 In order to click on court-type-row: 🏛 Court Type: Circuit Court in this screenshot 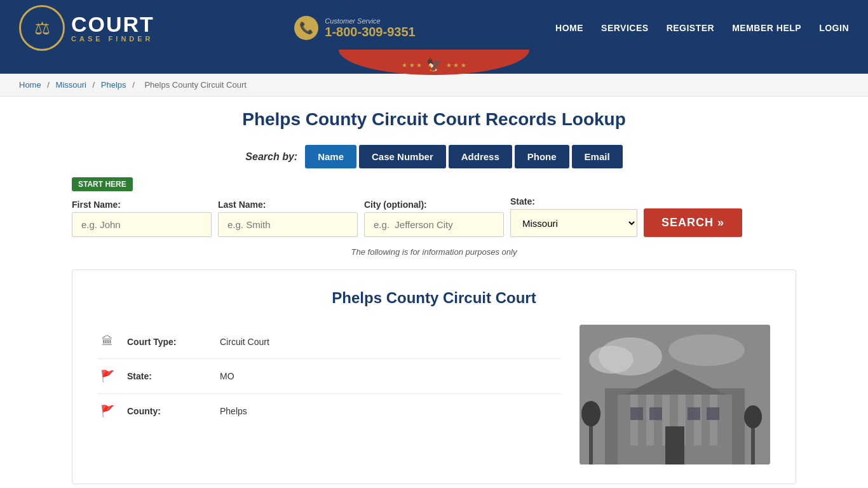, I will do `click(329, 342)`.